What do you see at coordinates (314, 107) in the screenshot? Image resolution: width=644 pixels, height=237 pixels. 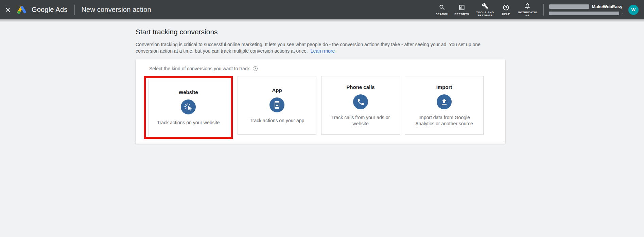 I see `conversion-cards-row: Website Track actions on your website` at bounding box center [314, 107].